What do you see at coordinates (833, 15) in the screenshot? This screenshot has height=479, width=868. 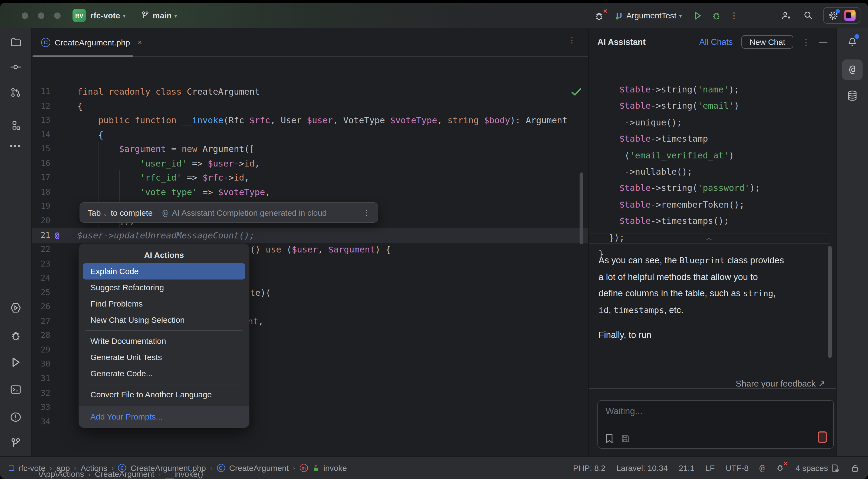 I see `settings-gear-icon` at bounding box center [833, 15].